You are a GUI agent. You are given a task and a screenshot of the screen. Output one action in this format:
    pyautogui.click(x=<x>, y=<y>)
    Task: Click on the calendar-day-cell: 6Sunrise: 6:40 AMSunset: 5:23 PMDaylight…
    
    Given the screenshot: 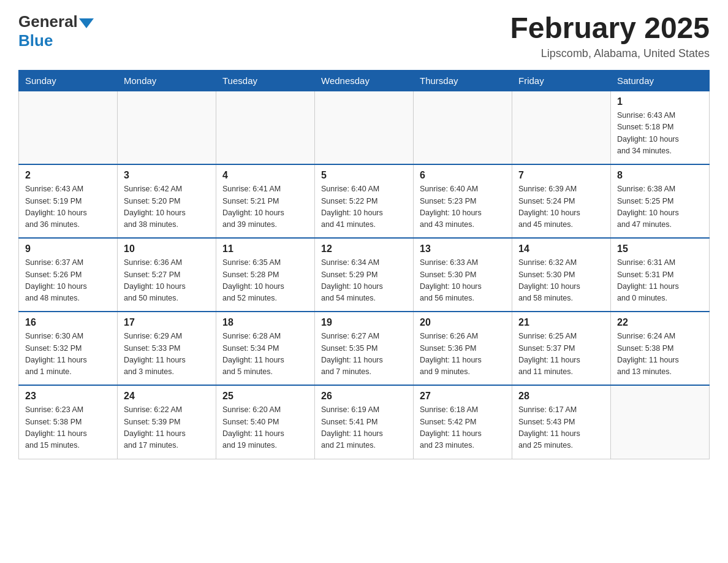 What is the action you would take?
    pyautogui.click(x=463, y=201)
    